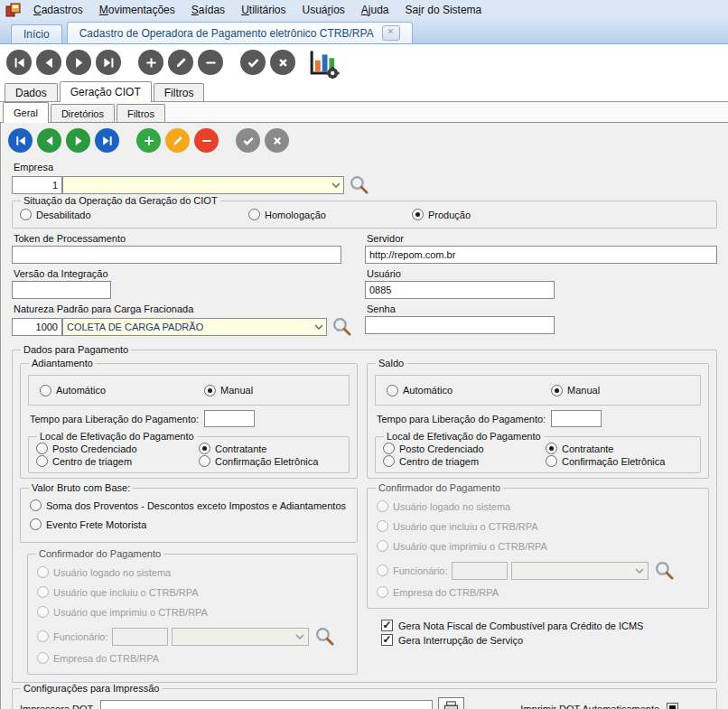  Describe the element at coordinates (177, 141) in the screenshot. I see `edit-record-button-inner` at that location.